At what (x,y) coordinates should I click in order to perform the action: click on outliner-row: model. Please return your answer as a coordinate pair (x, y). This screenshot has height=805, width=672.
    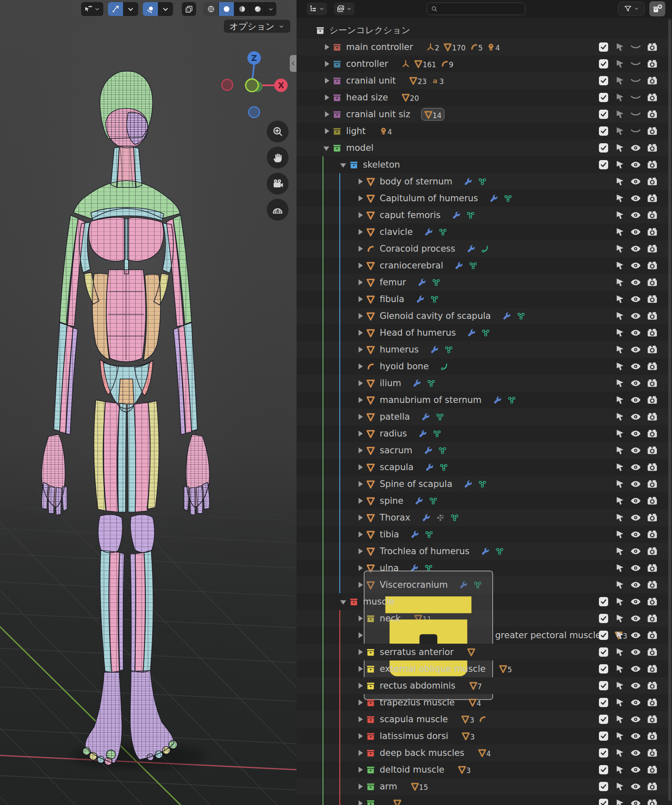
    Looking at the image, I should click on (484, 148).